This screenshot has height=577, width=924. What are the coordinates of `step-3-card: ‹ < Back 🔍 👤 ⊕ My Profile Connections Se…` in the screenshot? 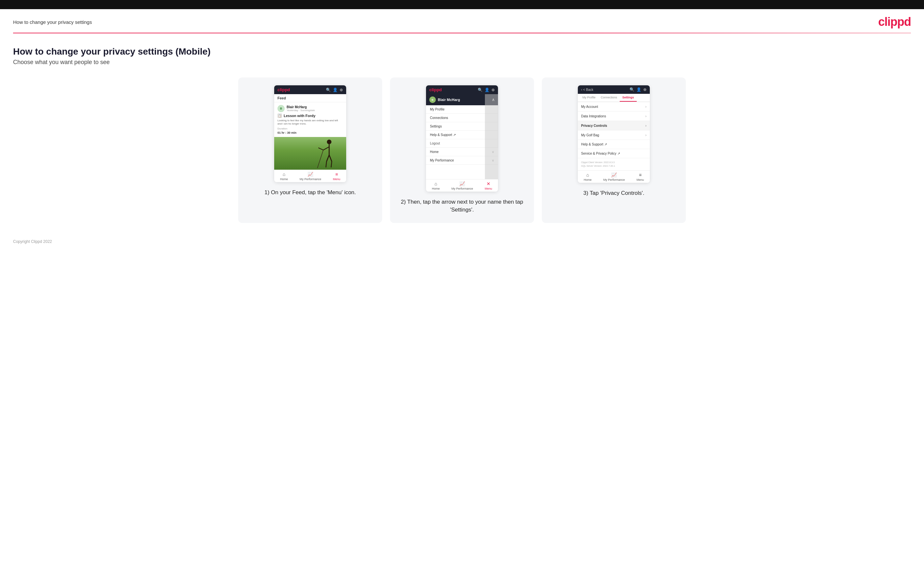 It's located at (614, 150).